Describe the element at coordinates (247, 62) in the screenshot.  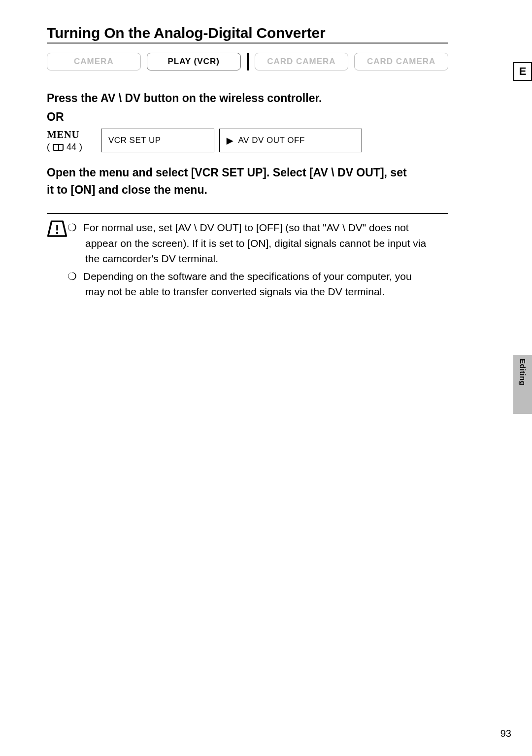
I see `mode-tabs: CAMERA PLAY (VCR) CARD CAMERA CARD CAMER…` at that location.